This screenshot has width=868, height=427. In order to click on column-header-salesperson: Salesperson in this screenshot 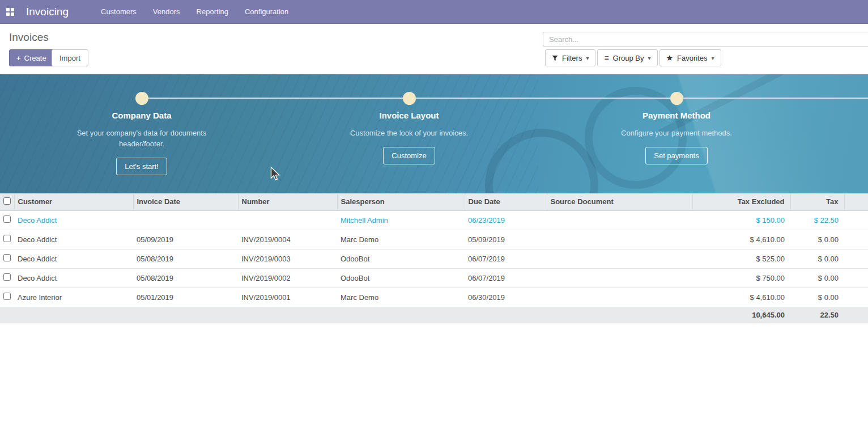, I will do `click(401, 202)`.